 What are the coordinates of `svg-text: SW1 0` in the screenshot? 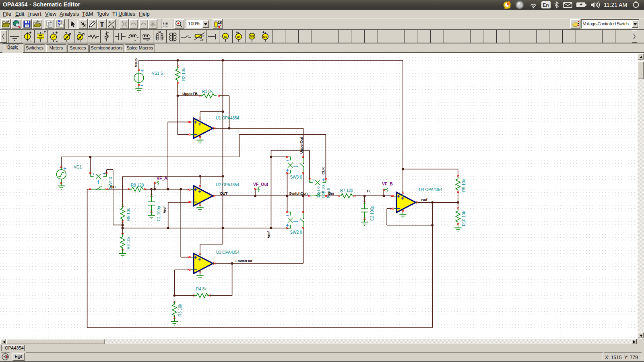 It's located at (318, 192).